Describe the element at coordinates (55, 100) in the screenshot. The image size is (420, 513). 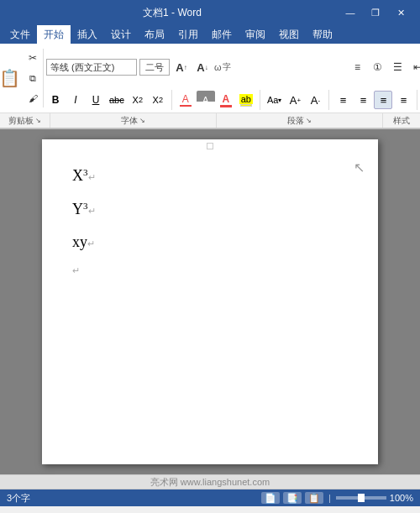
I see `bold-button: B` at that location.